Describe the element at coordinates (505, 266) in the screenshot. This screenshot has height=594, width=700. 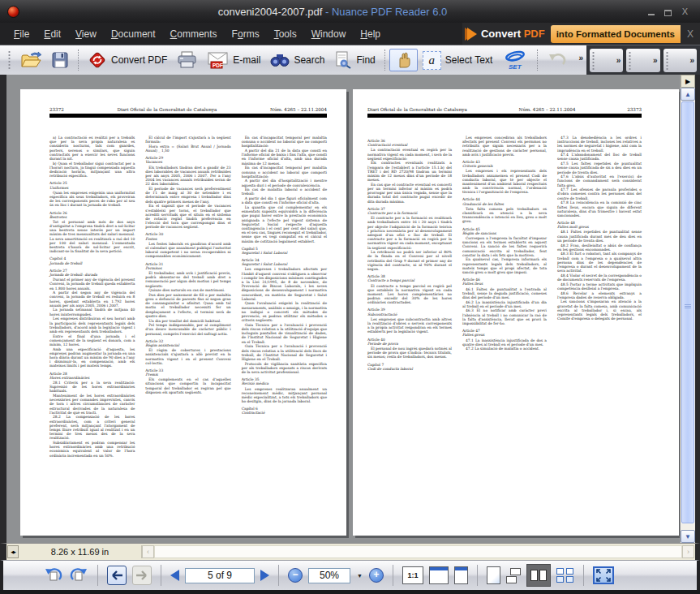
I see `paragraph: En qualsevol cas, l'empresa informarà el…` at that location.